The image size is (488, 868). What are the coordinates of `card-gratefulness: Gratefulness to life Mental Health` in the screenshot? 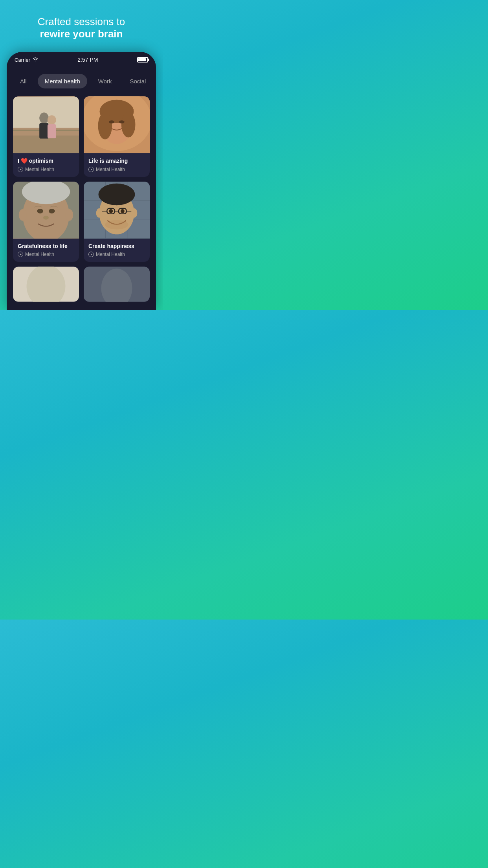 It's located at (46, 222).